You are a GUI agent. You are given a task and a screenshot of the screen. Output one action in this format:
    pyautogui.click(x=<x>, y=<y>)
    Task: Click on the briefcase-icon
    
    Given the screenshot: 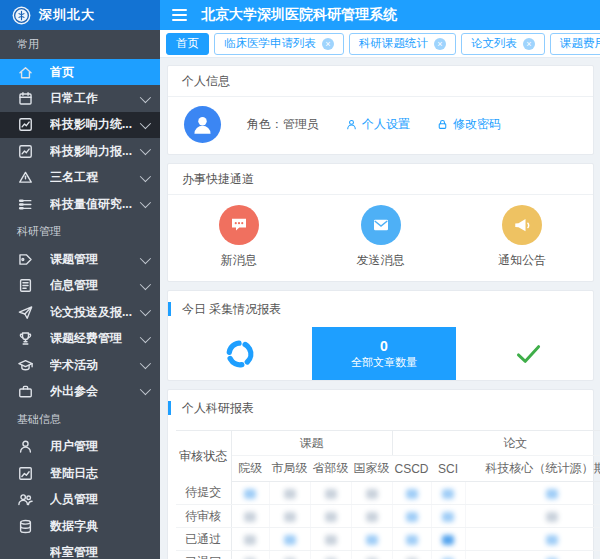 What is the action you would take?
    pyautogui.click(x=26, y=392)
    